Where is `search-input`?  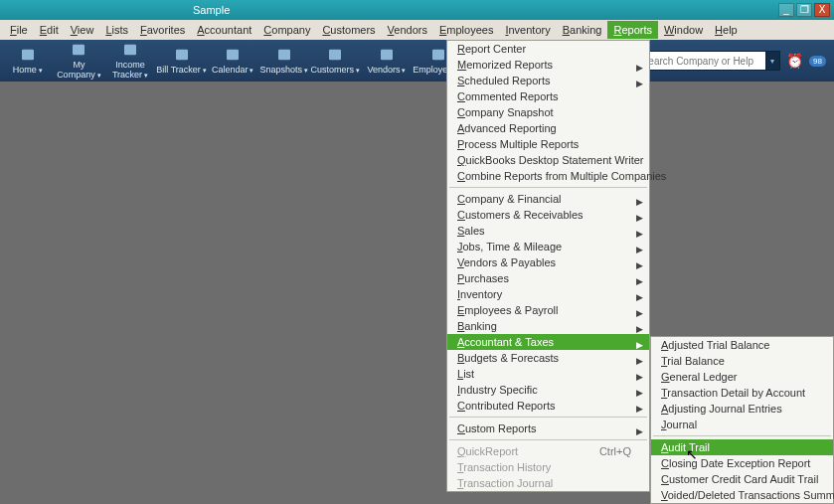 search-input is located at coordinates (702, 61).